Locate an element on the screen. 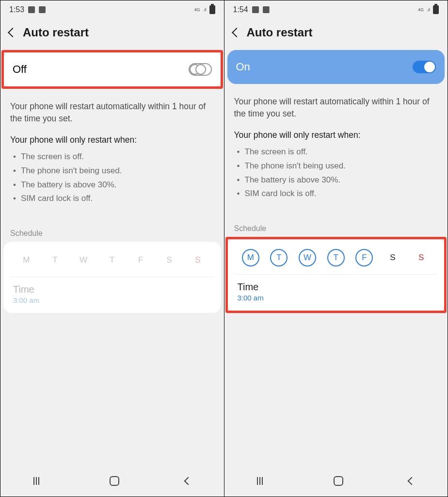 This screenshot has width=448, height=497. annotation-highlight: M T W T F S S Time 3:00 am is located at coordinates (336, 275).